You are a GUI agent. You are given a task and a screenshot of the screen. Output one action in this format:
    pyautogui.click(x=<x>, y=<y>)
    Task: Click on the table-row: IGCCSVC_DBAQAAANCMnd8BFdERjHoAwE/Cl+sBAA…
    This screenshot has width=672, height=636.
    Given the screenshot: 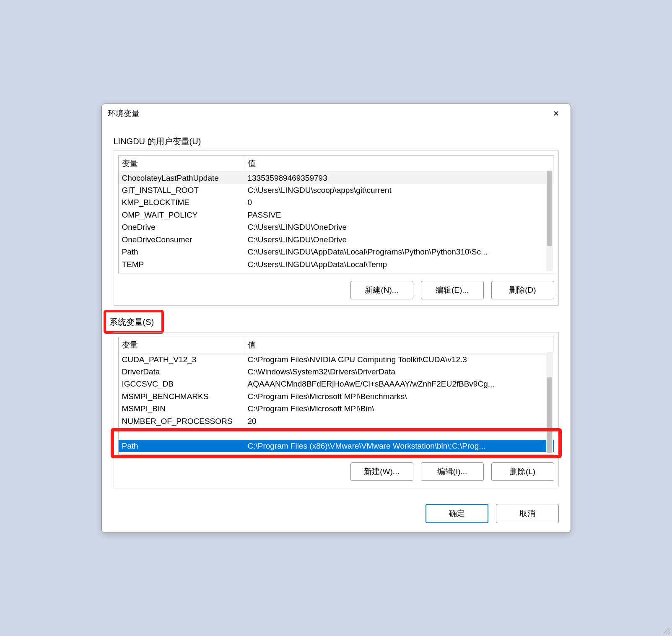 What is the action you would take?
    pyautogui.click(x=336, y=384)
    